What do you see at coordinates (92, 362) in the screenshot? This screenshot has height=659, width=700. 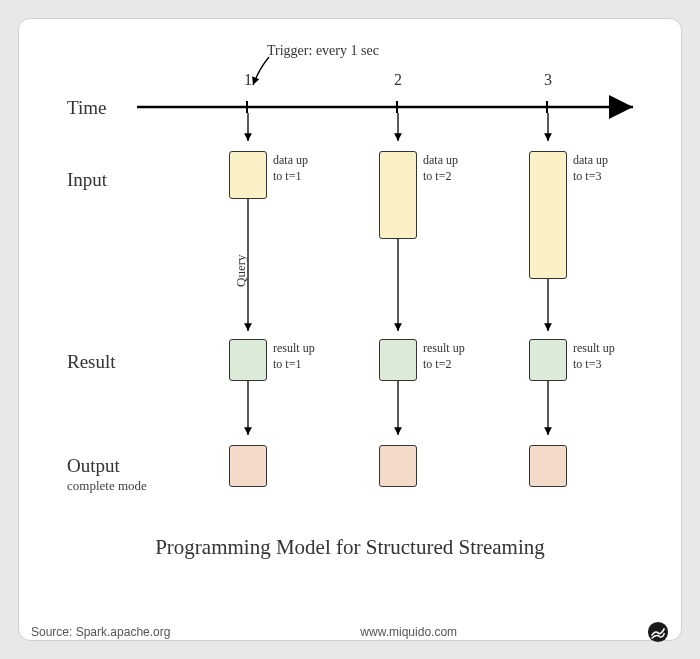 I see `row-label-result: Result` at bounding box center [92, 362].